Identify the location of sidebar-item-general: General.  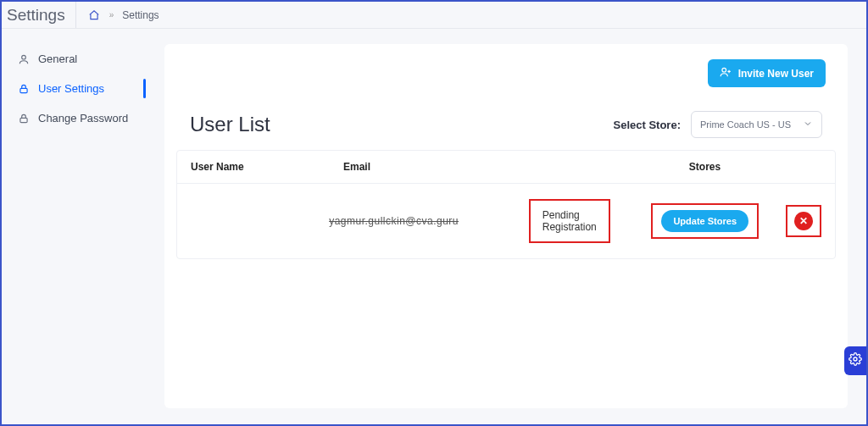
(74, 59).